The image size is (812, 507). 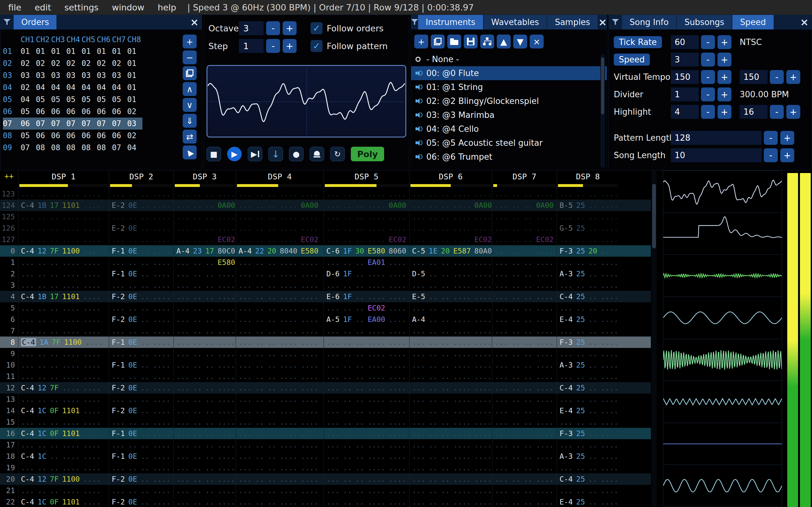 What do you see at coordinates (685, 77) in the screenshot?
I see `virtual-tempo-input: 150` at bounding box center [685, 77].